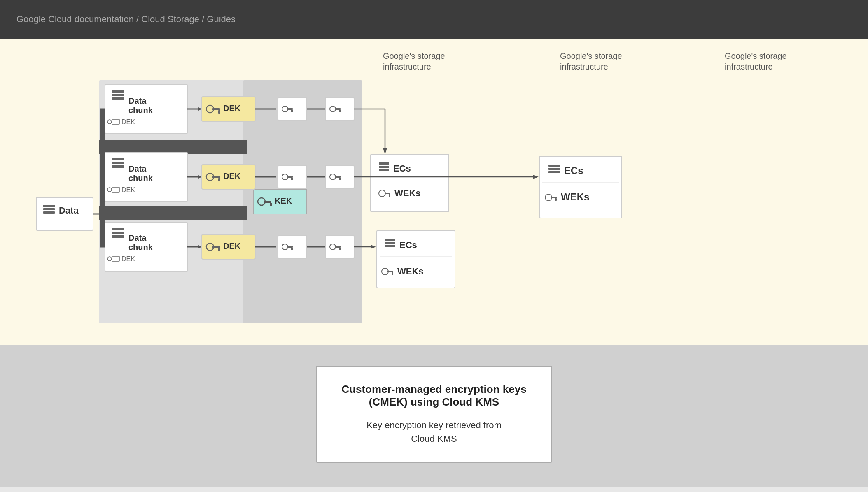 The height and width of the screenshot is (492, 868). I want to click on dek-label-1: DEK, so click(232, 108).